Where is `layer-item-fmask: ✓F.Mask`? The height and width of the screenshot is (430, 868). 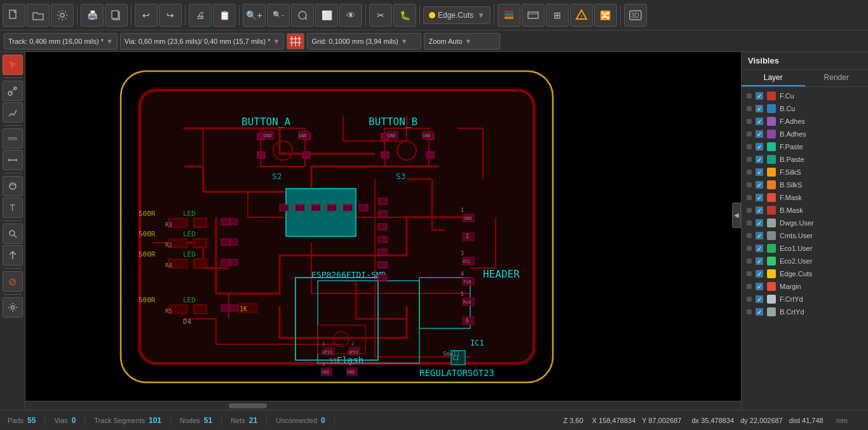
layer-item-fmask: ✓F.Mask is located at coordinates (804, 198).